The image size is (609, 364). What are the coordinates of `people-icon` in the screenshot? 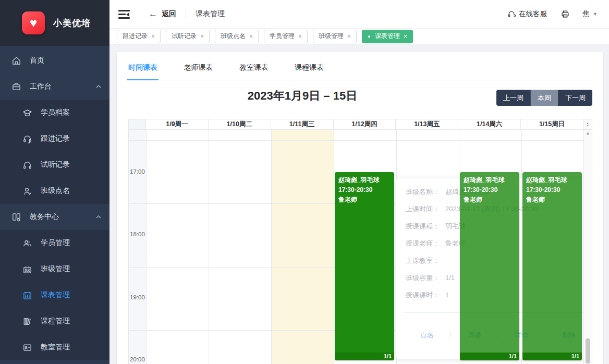 It's located at (27, 243).